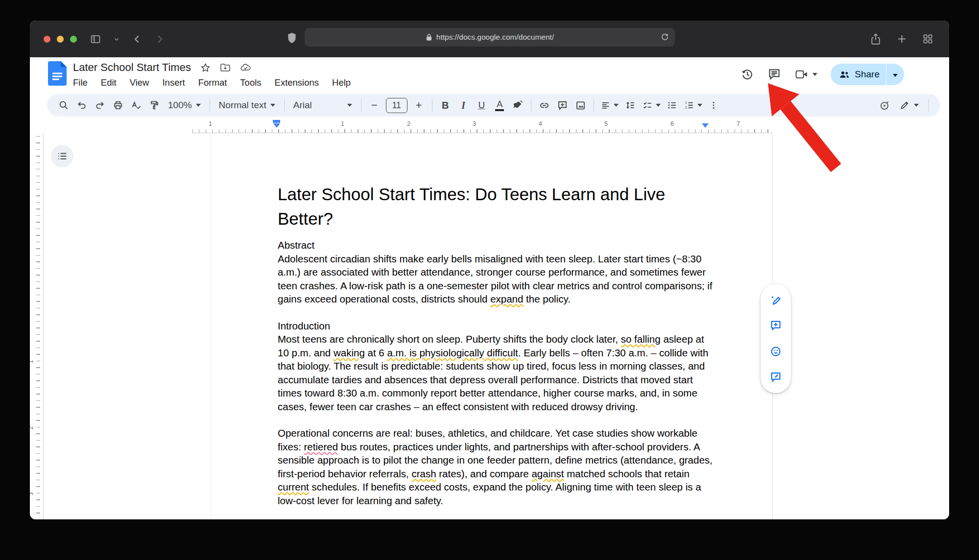 This screenshot has width=979, height=560. What do you see at coordinates (774, 74) in the screenshot?
I see `open-comments-icon` at bounding box center [774, 74].